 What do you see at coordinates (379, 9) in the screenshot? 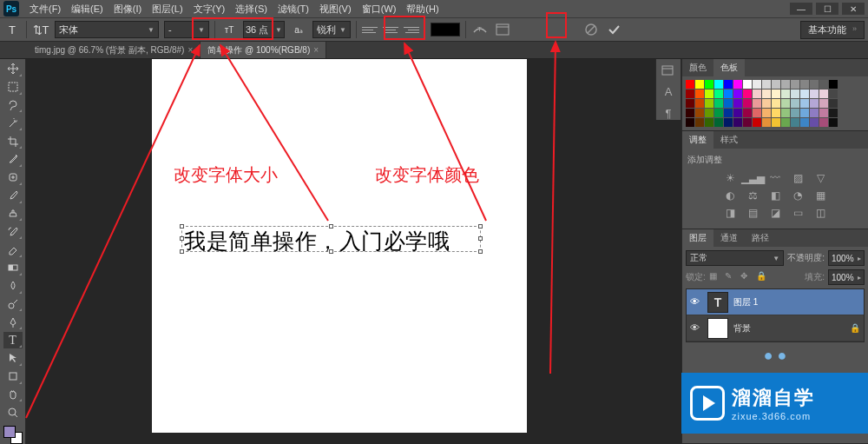
I see `menu-window: 窗口(W)` at bounding box center [379, 9].